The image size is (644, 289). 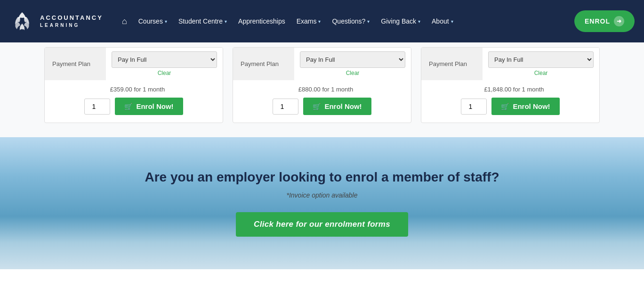 What do you see at coordinates (322, 88) in the screenshot?
I see `price-text-2: £880.00 for 1 month` at bounding box center [322, 88].